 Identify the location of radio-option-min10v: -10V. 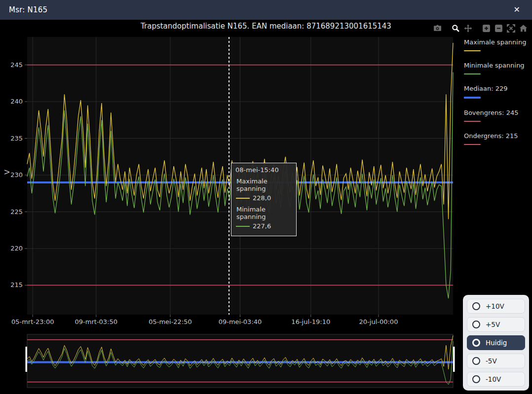
(496, 379).